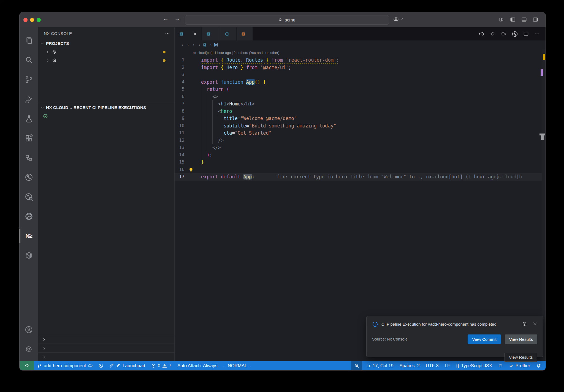  Describe the element at coordinates (535, 20) in the screenshot. I see `layout-secondary-icon` at that location.